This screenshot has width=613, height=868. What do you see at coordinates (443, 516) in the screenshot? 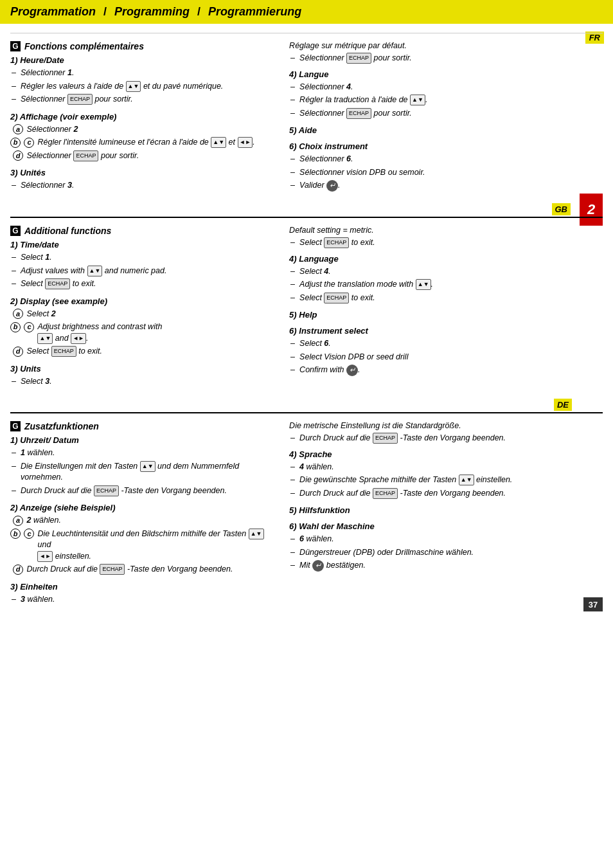
I see `de-right-col: Die metrische Einstellung ist die Standa…` at bounding box center [443, 516].